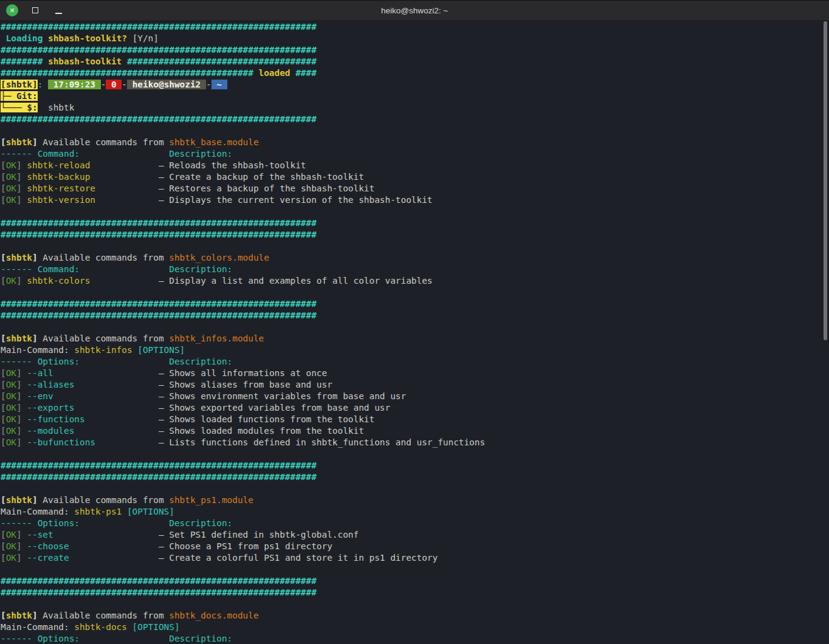 The width and height of the screenshot is (829, 644). Describe the element at coordinates (414, 385) in the screenshot. I see `terminal-line: [OK] --aliases – Shows aliases from base…` at that location.